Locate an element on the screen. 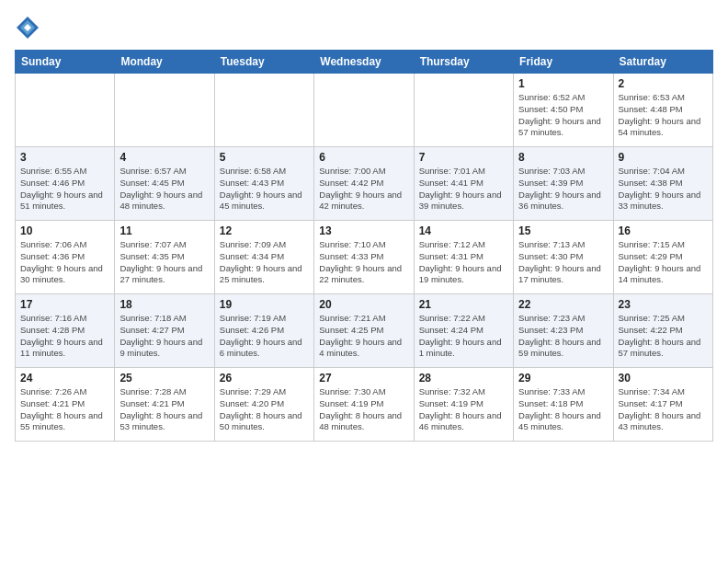  day-info: Sunrise: 7:30 AM Sunset: 4:19 PM Dayligh… is located at coordinates (360, 408).